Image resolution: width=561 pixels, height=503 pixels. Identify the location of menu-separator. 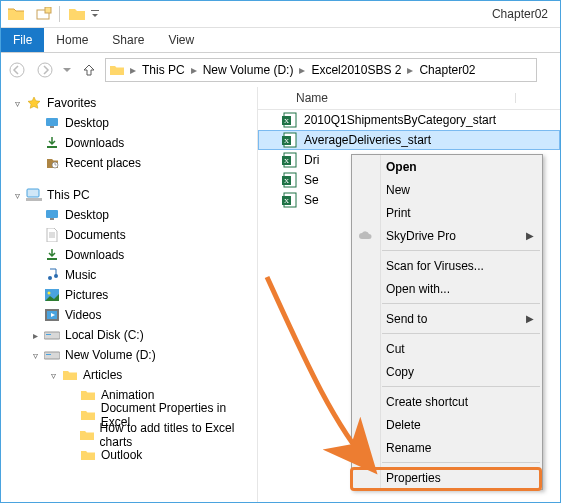
(461, 462).